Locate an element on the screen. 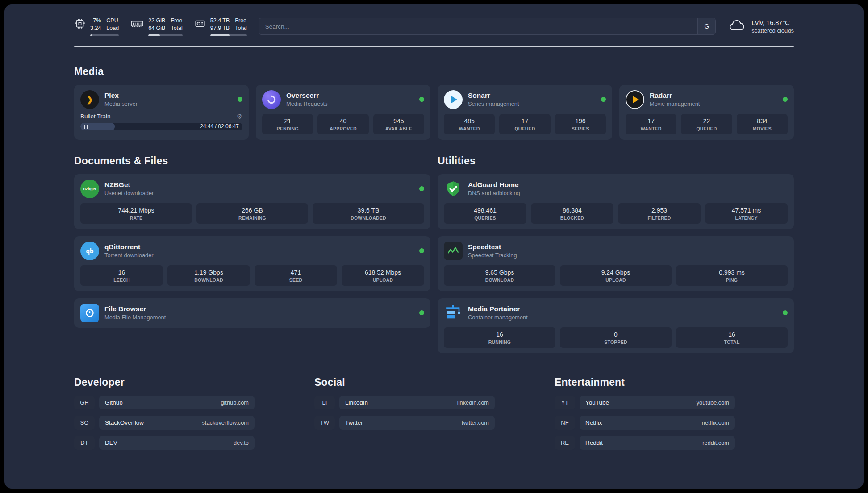  sonarr-icon is located at coordinates (453, 100).